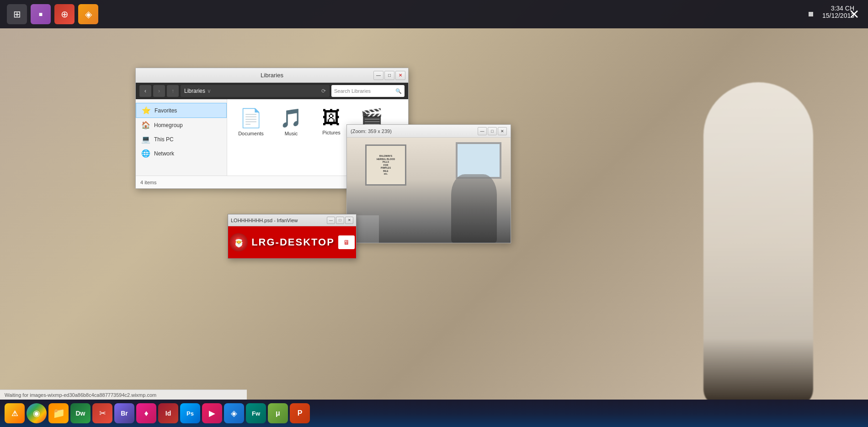 This screenshot has width=868, height=427. What do you see at coordinates (346, 242) in the screenshot?
I see `logo-monitor-icon: 🖥` at bounding box center [346, 242].